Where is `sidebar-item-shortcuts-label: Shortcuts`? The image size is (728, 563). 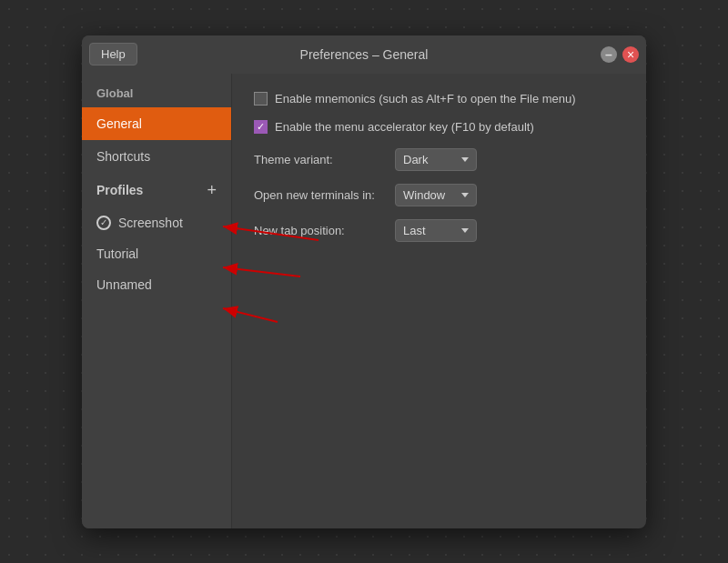 sidebar-item-shortcuts-label: Shortcuts is located at coordinates (124, 156).